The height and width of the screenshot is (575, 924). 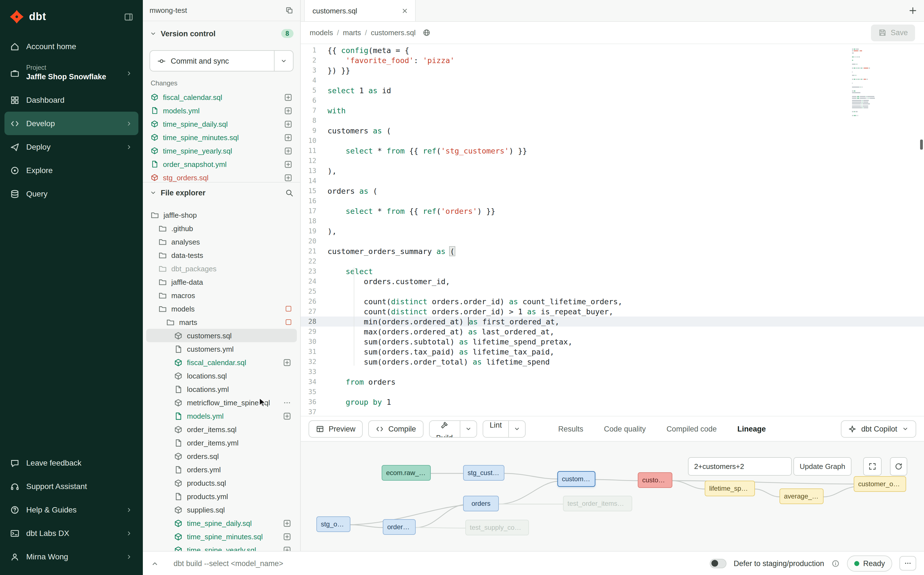 What do you see at coordinates (222, 536) in the screenshot?
I see `tree-item-time-spine-minutes-sql: time_spine_minutes.sql` at bounding box center [222, 536].